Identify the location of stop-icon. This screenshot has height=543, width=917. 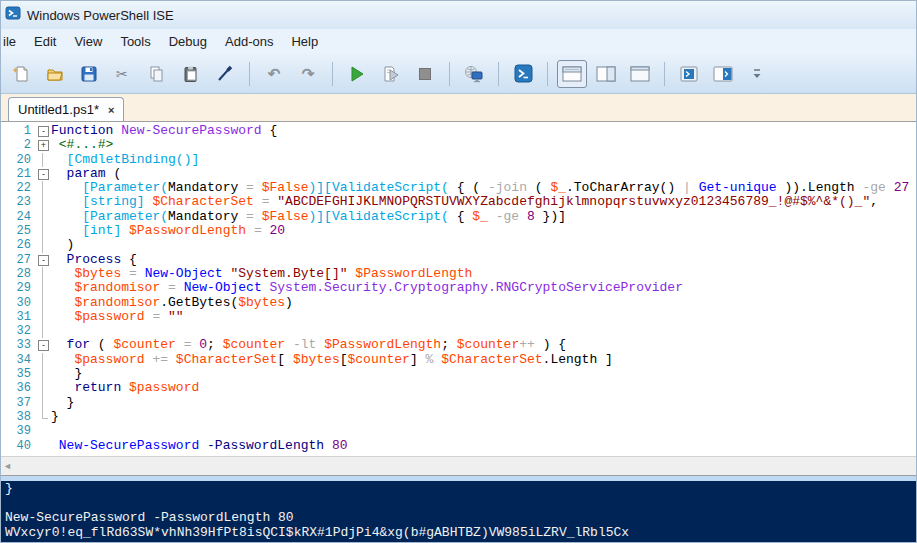
(425, 74).